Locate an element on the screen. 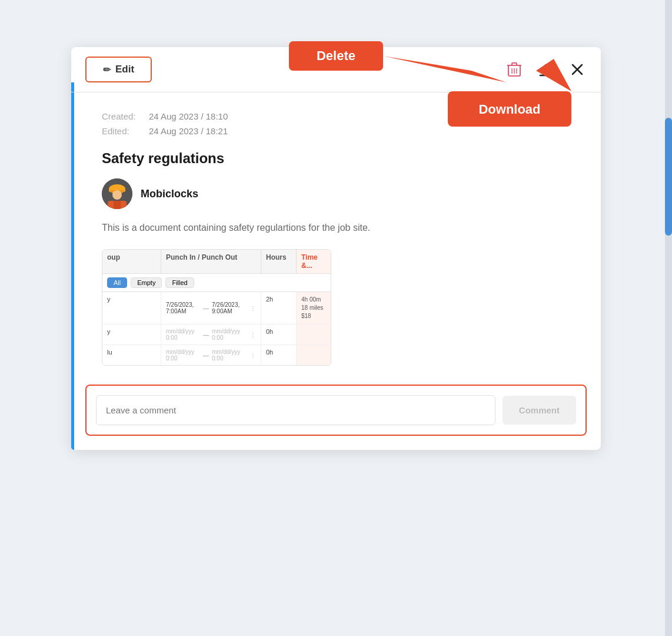 The height and width of the screenshot is (636, 672). comment-area: Comment is located at coordinates (336, 410).